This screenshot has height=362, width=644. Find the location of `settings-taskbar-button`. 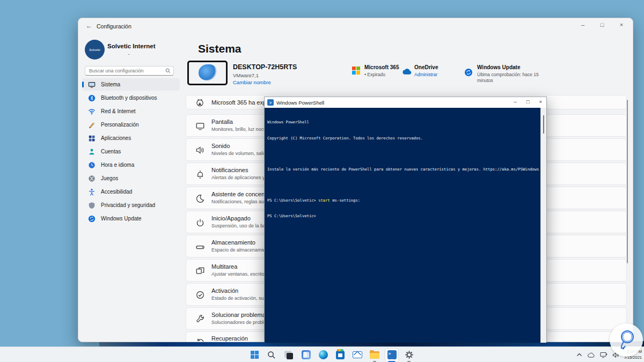

settings-taskbar-button is located at coordinates (409, 355).